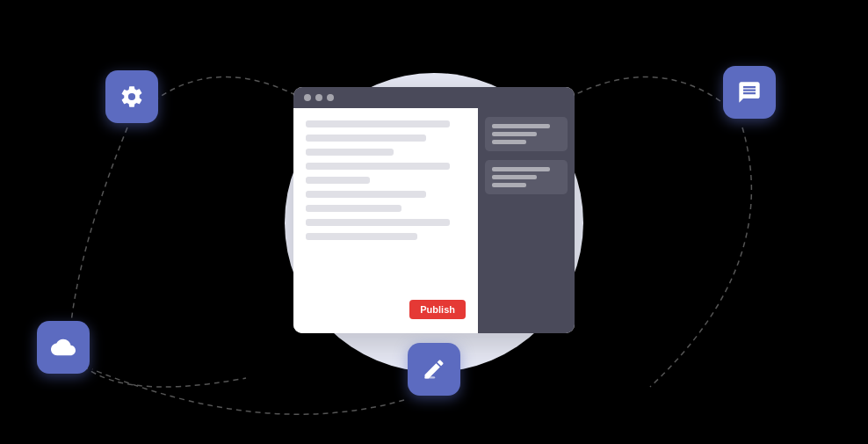 This screenshot has width=868, height=444. Describe the element at coordinates (434, 369) in the screenshot. I see `edit-icon` at that location.